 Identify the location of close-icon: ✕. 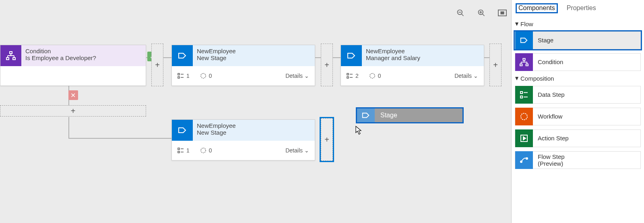
(73, 95).